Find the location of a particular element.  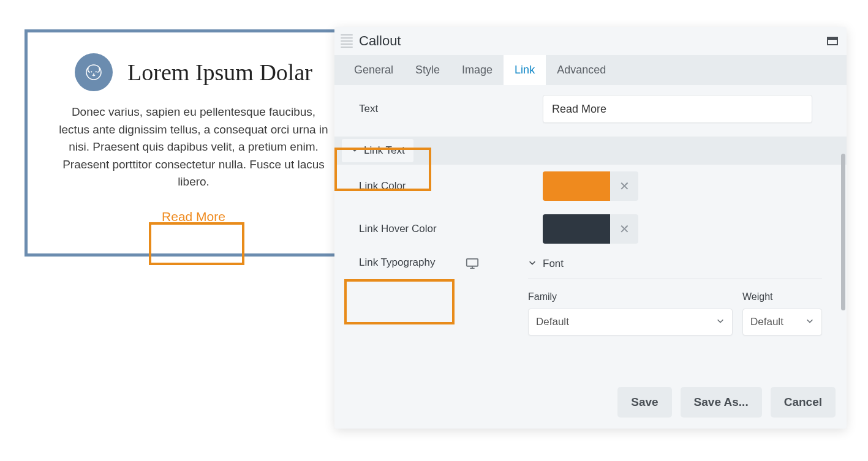

link-color-swatch is located at coordinates (576, 186).